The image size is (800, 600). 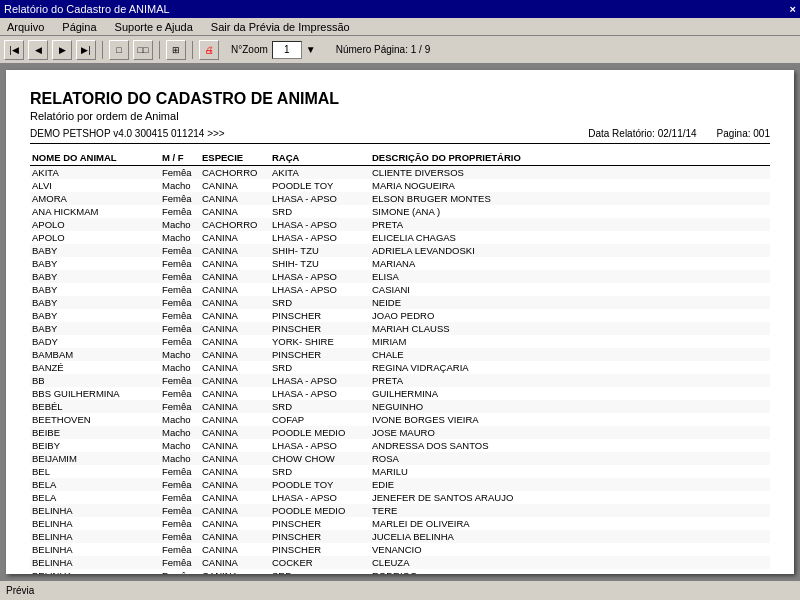 What do you see at coordinates (400, 446) in the screenshot?
I see `table-row: BEIBYMachoCANINALHASA - APSOANDRESSA DOS…` at bounding box center [400, 446].